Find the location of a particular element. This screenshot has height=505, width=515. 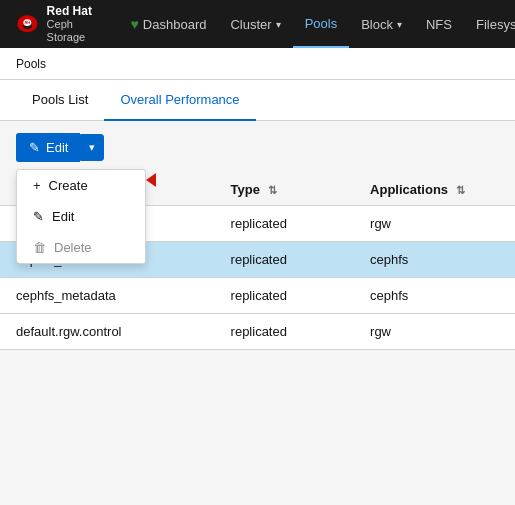

dropdown-item-delete: 🗑 Delete is located at coordinates (81, 248).